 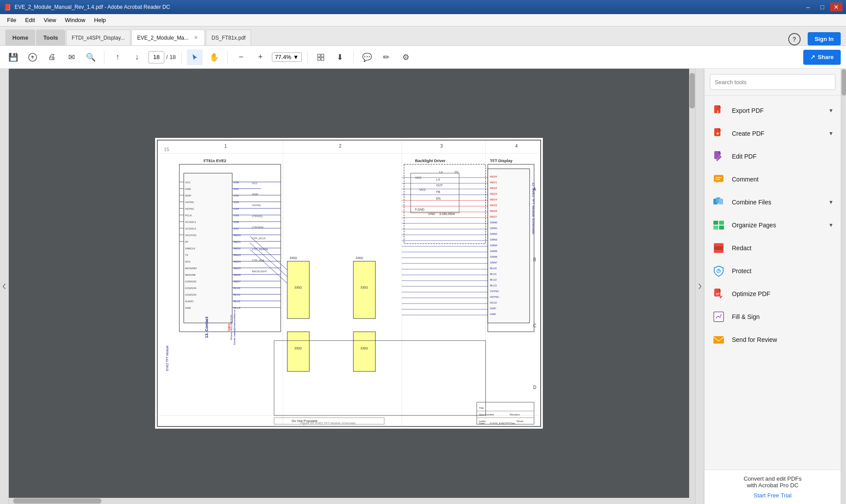 I want to click on svg-text: GS0, so click(x=236, y=182).